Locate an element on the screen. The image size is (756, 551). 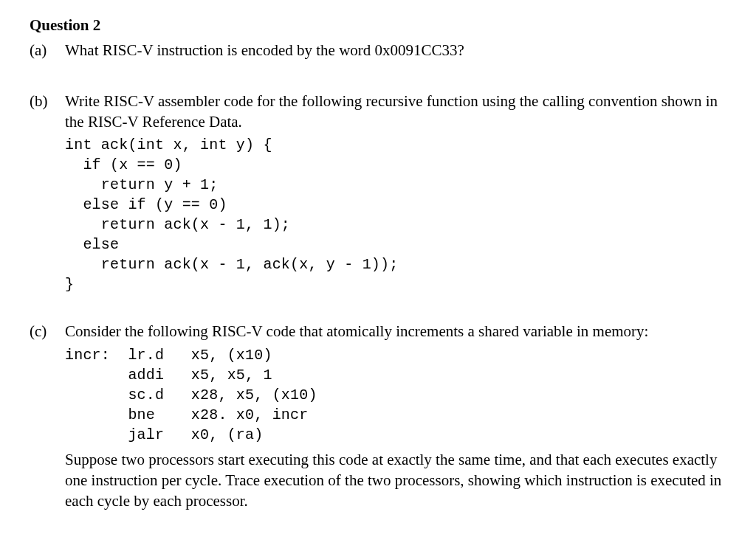
part-a-text: What RISC-V instruction is encoded by th… is located at coordinates (396, 50).